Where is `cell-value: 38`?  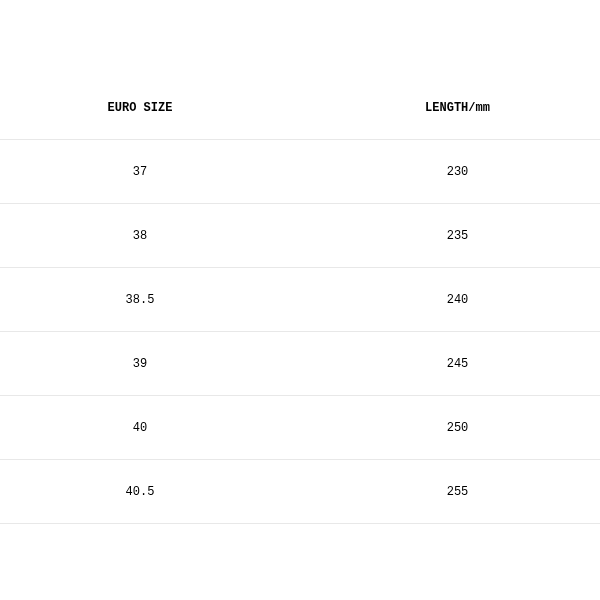 cell-value: 38 is located at coordinates (140, 236).